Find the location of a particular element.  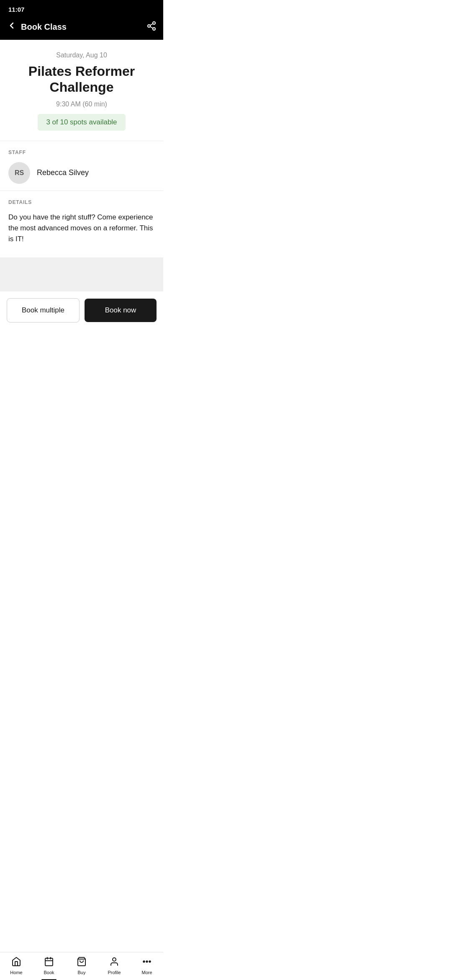

status-bar: 11:07 is located at coordinates (82, 8).